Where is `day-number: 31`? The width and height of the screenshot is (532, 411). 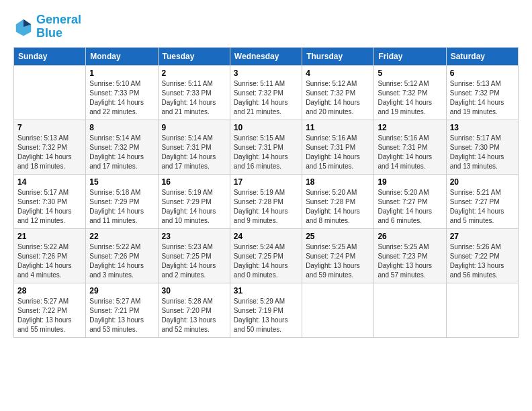
day-number: 31 is located at coordinates (266, 291).